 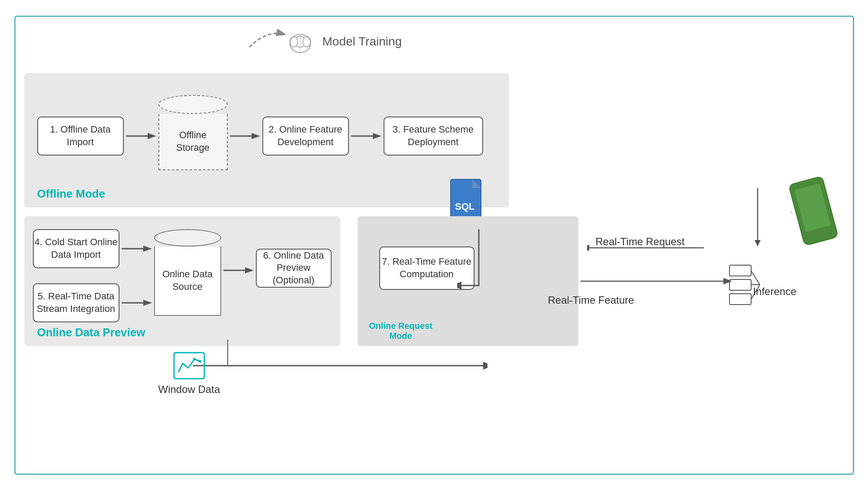 What do you see at coordinates (232, 355) in the screenshot?
I see `arrow-datasource-down` at bounding box center [232, 355].